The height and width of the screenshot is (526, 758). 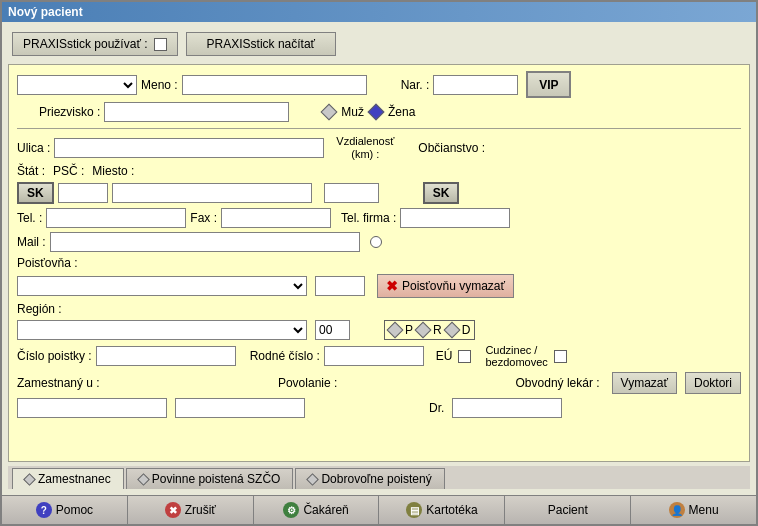 What do you see at coordinates (424, 330) in the screenshot?
I see `r-radio` at bounding box center [424, 330].